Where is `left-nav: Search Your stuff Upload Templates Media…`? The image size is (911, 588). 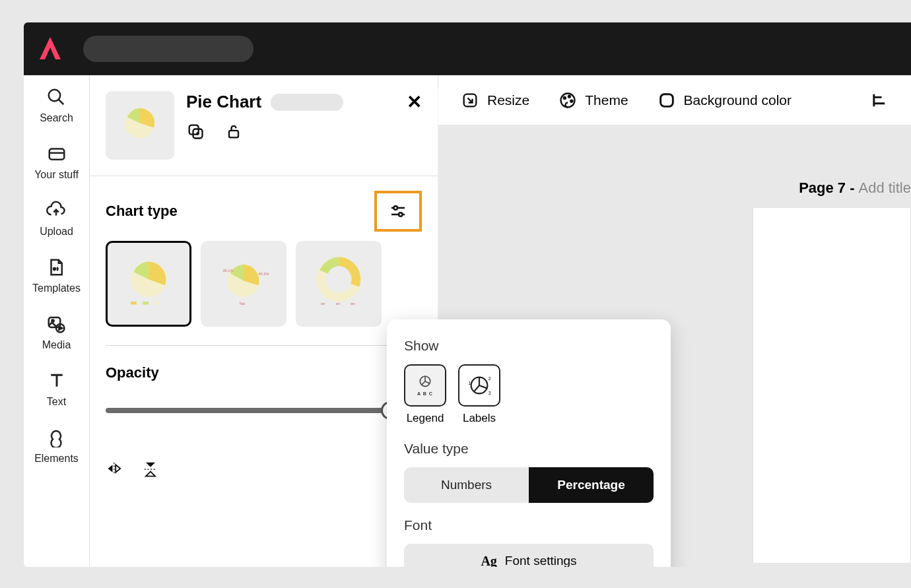 left-nav: Search Your stuff Upload Templates Media… is located at coordinates (57, 321).